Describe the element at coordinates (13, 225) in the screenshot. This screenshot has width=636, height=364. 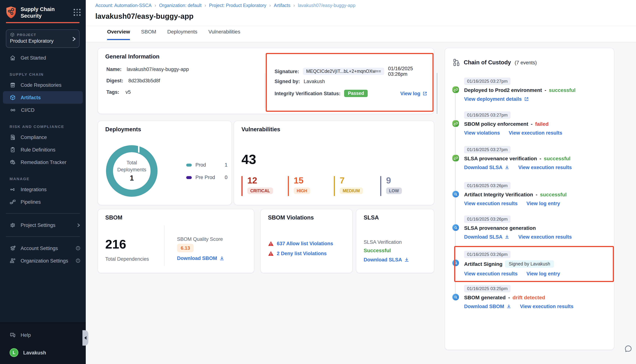
I see `gear-icon` at that location.